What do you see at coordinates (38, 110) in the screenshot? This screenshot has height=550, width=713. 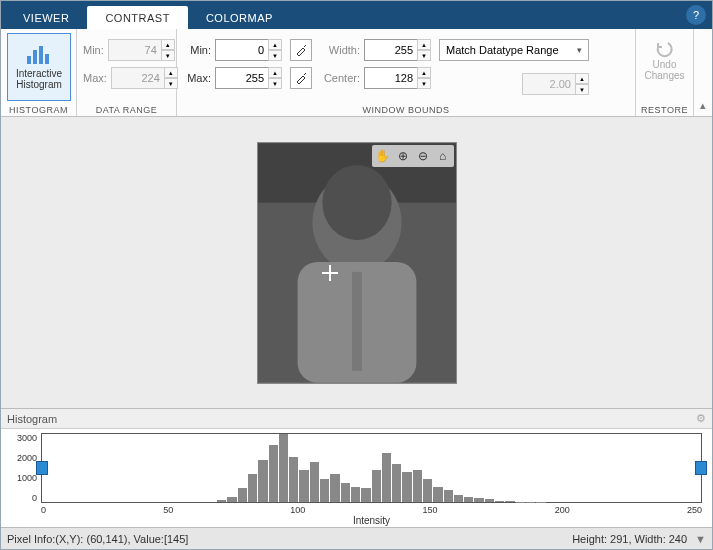 I see `section-label-histogram: HISTOGRAM` at bounding box center [38, 110].